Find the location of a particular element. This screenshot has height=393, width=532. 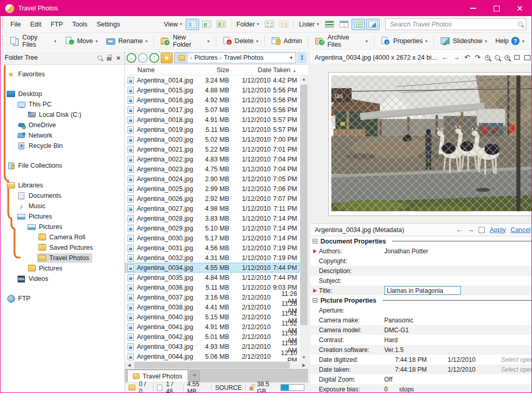

lister-dual-button is located at coordinates (344, 24).